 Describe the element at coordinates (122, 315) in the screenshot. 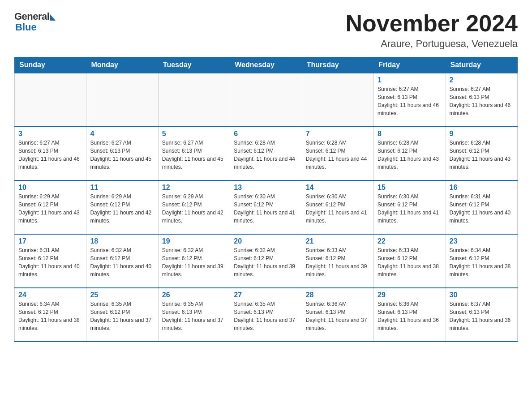

I see `calendar-cell: 25Sunrise: 6:35 AM Sunset: 6:12 PM Dayli…` at that location.